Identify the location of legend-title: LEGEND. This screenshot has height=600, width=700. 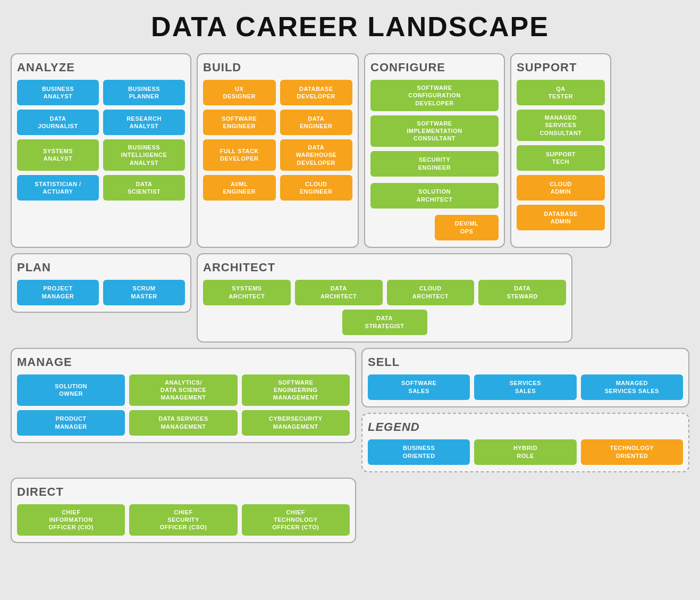
(525, 427).